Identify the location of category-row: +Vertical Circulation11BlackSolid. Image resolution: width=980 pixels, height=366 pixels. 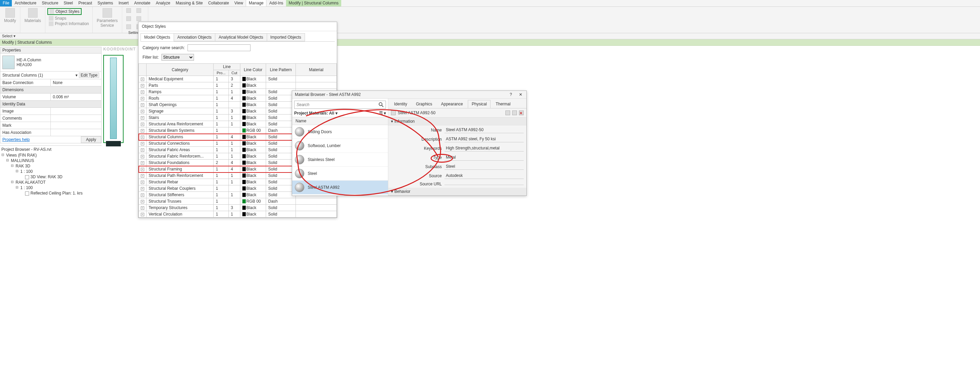
(238, 214).